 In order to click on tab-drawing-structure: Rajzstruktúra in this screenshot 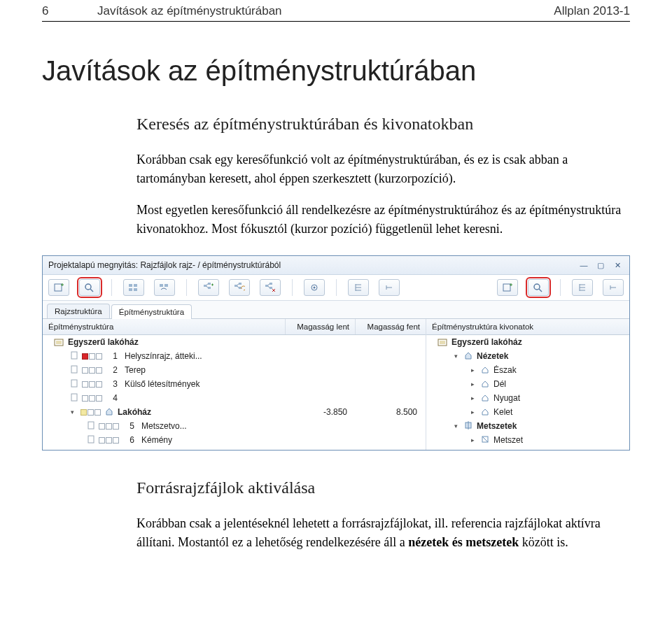, I will do `click(78, 311)`.